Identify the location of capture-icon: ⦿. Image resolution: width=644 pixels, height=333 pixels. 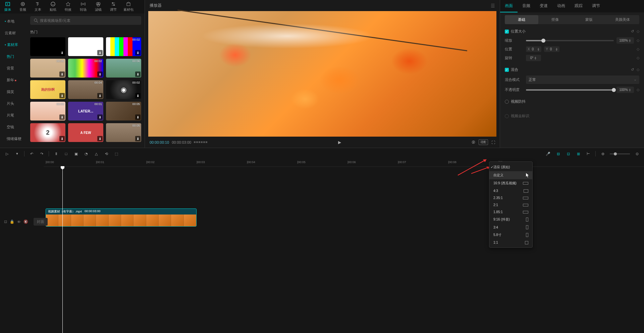
(474, 142).